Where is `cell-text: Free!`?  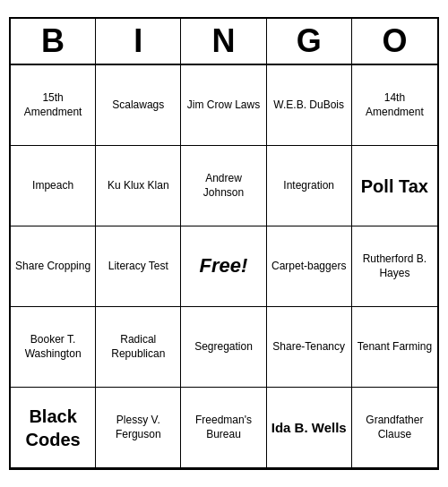
cell-text: Free! is located at coordinates (224, 267).